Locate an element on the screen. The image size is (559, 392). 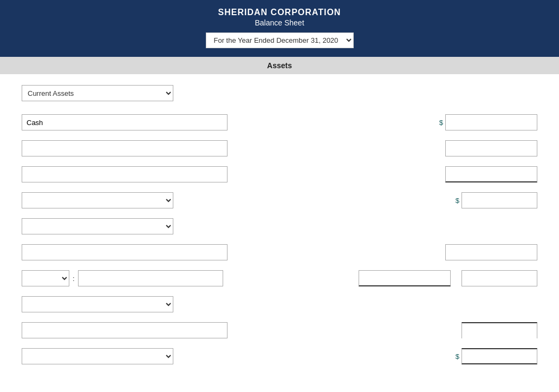
row4-select is located at coordinates (98, 200).